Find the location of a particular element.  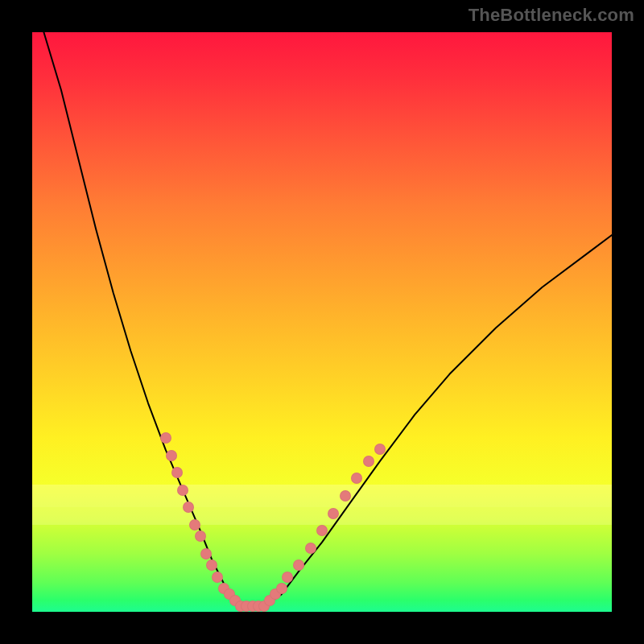

watermark-text: TheBottleneck.com is located at coordinates (551, 15).